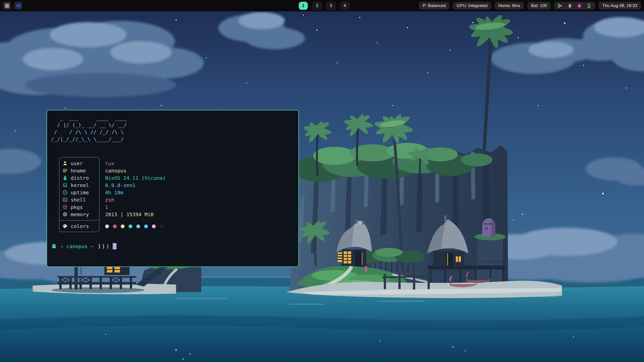 This screenshot has width=644, height=362. What do you see at coordinates (135, 207) in the screenshot?
I see `fetch-value-pkgs: 1` at bounding box center [135, 207].